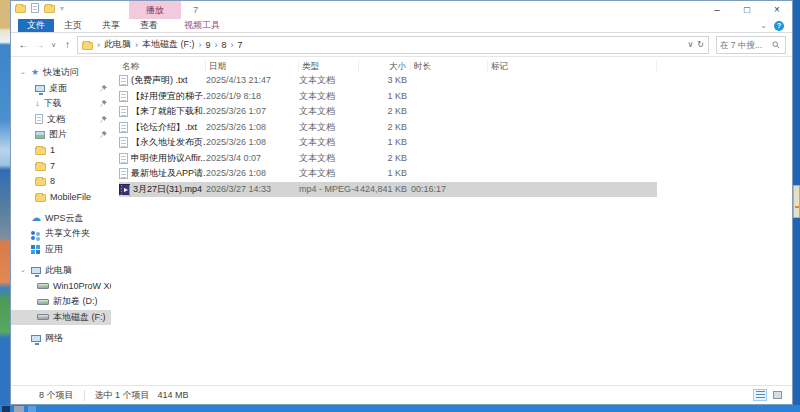 Image resolution: width=800 pixels, height=412 pixels. Describe the element at coordinates (168, 112) in the screenshot. I see `file-name: 【来了就能下载和...` at that location.